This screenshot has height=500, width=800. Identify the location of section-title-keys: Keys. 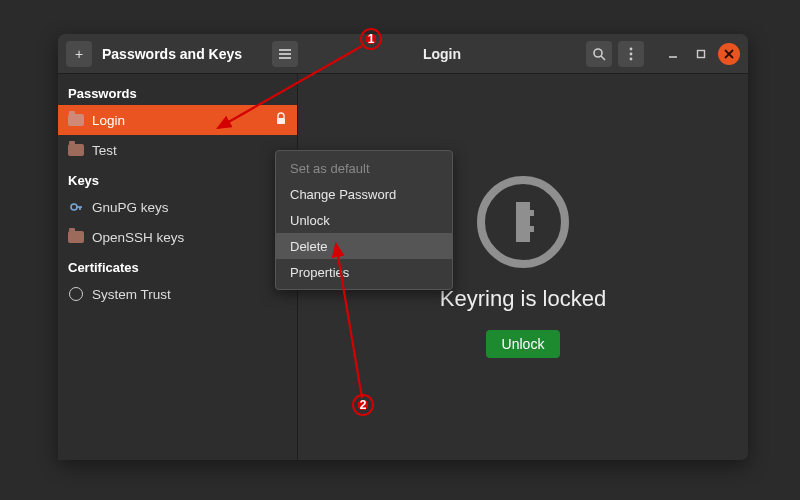
(178, 178).